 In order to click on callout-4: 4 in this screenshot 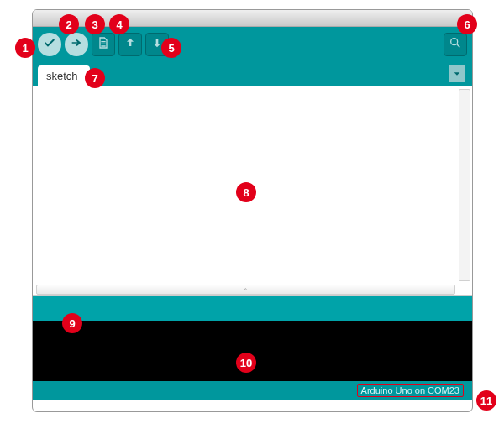, I will do `click(119, 24)`.